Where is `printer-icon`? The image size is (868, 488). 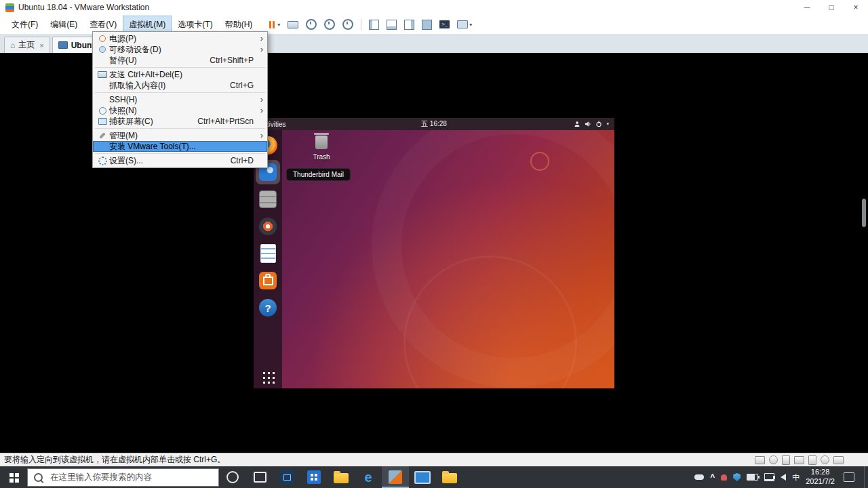
printer-icon is located at coordinates (838, 460).